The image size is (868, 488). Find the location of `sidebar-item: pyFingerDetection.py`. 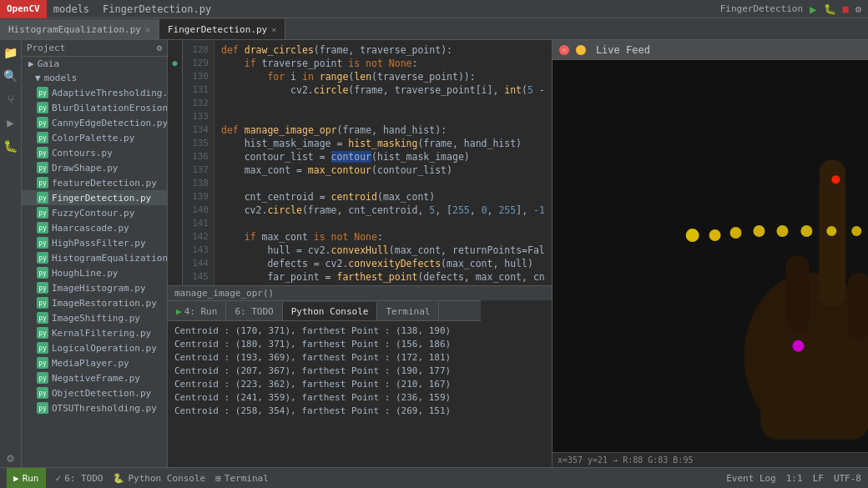

sidebar-item: pyFingerDetection.py is located at coordinates (94, 198).